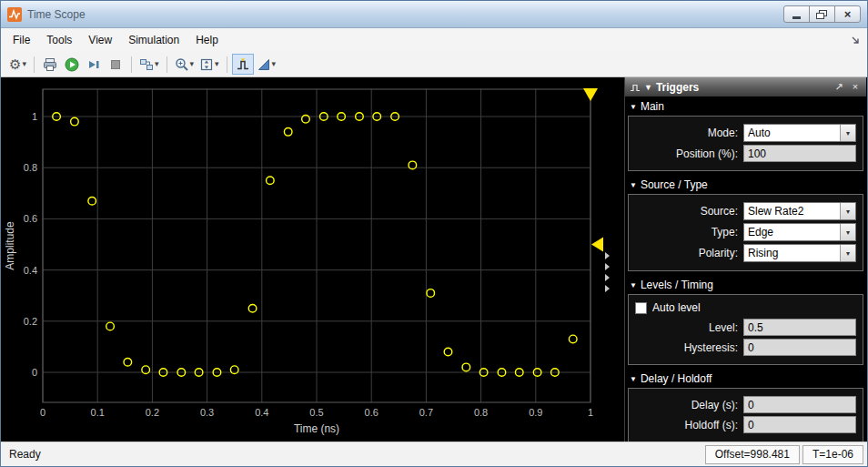  I want to click on section-header-source-type: ▼ Source / Type, so click(746, 184).